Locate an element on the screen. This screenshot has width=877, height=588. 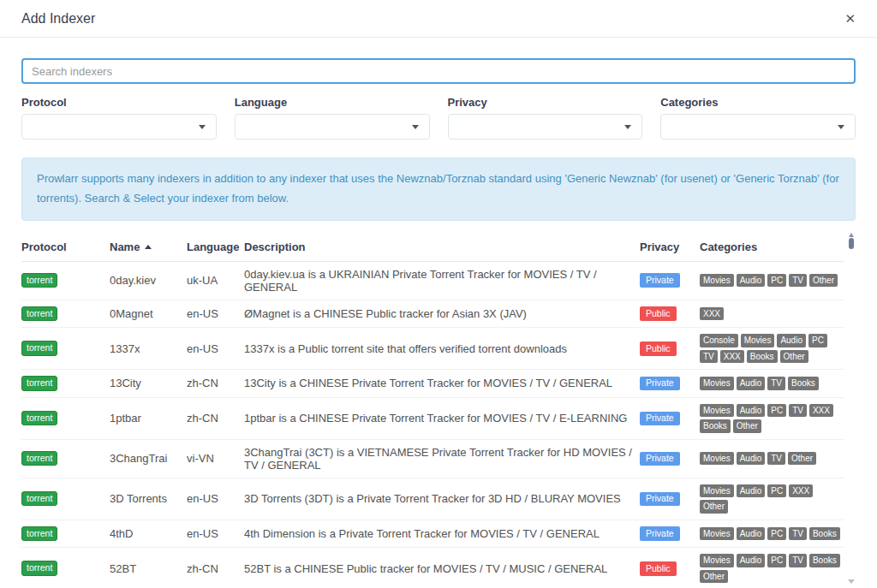
category-chips: MoviesAudioPCTVXXXBooksOther is located at coordinates (770, 419).